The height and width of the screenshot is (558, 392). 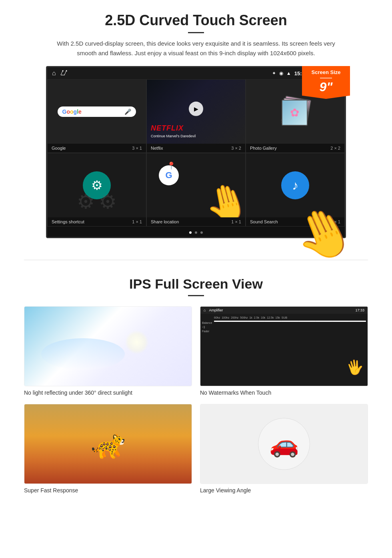 I want to click on google-search-bar: Google 🎤, so click(x=97, y=112).